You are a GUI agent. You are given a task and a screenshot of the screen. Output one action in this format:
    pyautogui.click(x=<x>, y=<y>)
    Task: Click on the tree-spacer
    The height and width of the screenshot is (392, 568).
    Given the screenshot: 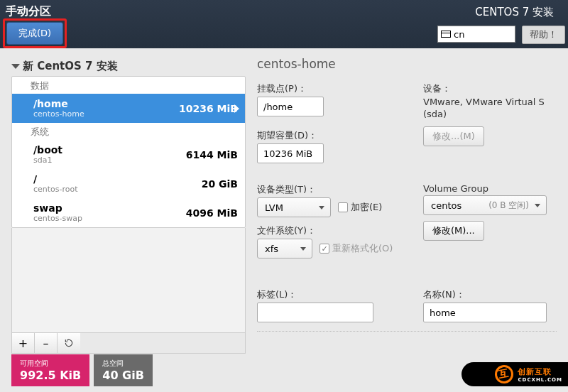 What is the action you would take?
    pyautogui.click(x=129, y=280)
    